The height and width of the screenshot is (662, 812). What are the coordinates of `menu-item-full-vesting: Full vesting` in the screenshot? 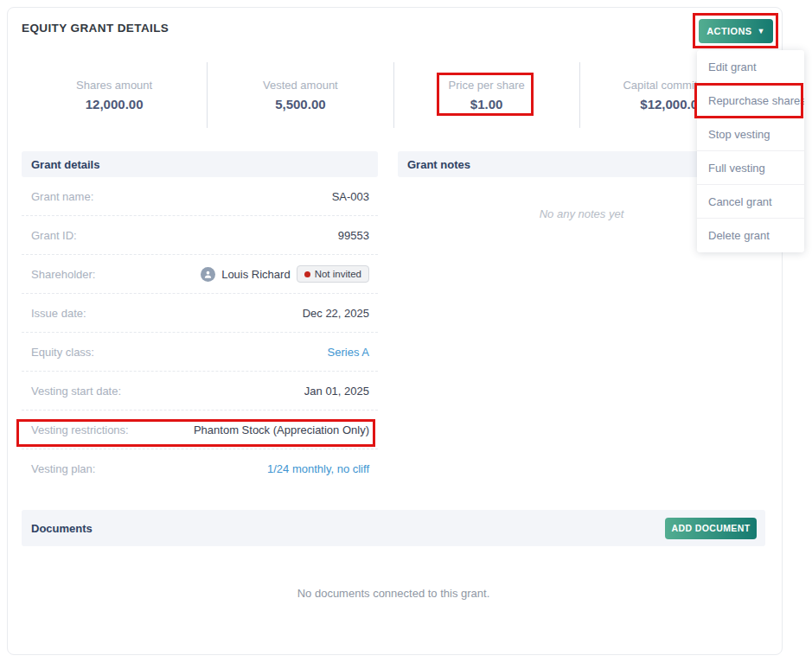 It's located at (751, 168).